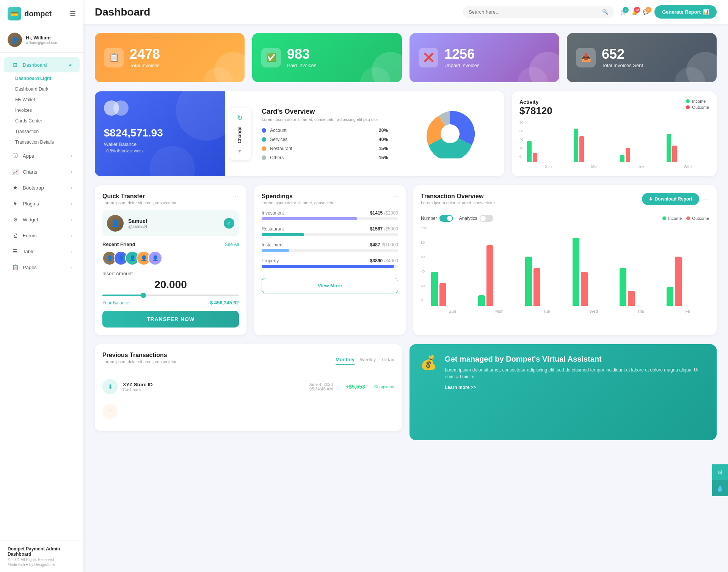 The image size is (728, 572). I want to click on theme-side-button: 💧, so click(720, 488).